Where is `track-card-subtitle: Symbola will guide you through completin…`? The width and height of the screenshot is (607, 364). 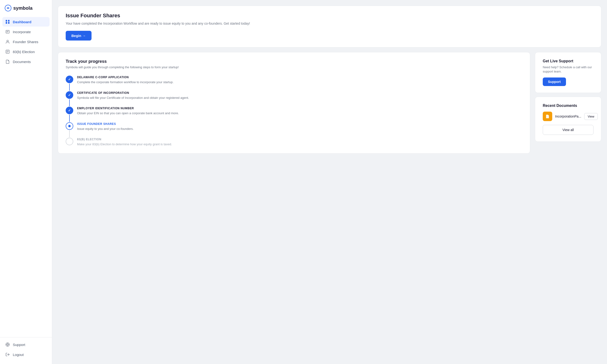
track-card-subtitle: Symbola will guide you through completin… is located at coordinates (294, 67).